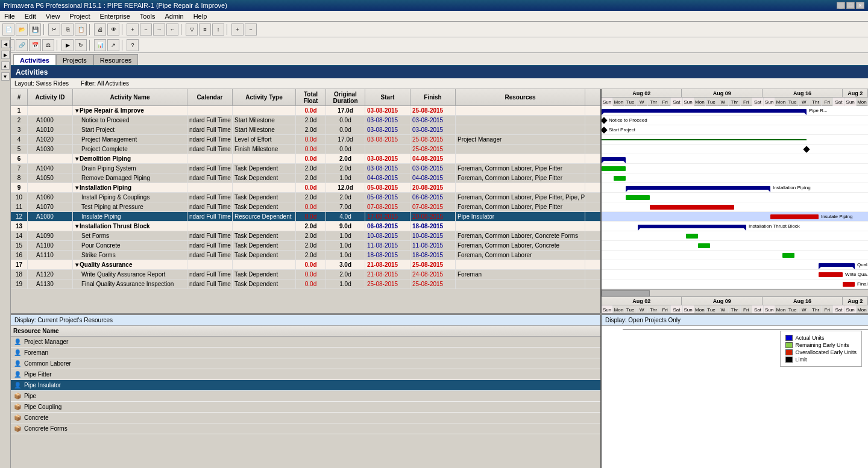  What do you see at coordinates (35, 60) in the screenshot?
I see `tab-activities: Activities` at bounding box center [35, 60].